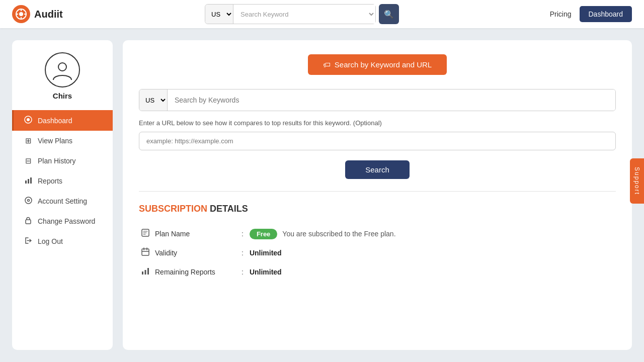 Image resolution: width=644 pixels, height=362 pixels. Describe the element at coordinates (327, 64) in the screenshot. I see `tag-icon: 🏷` at that location.